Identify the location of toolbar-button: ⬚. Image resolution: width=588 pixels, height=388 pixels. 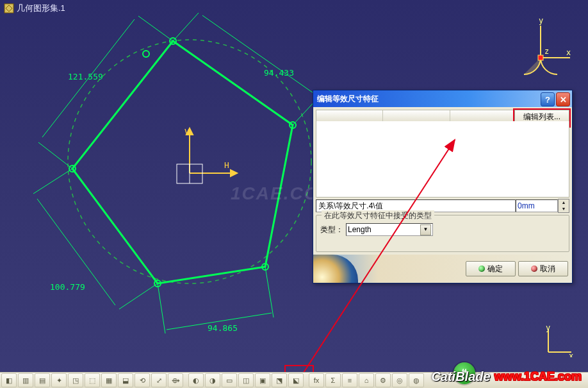
(92, 380).